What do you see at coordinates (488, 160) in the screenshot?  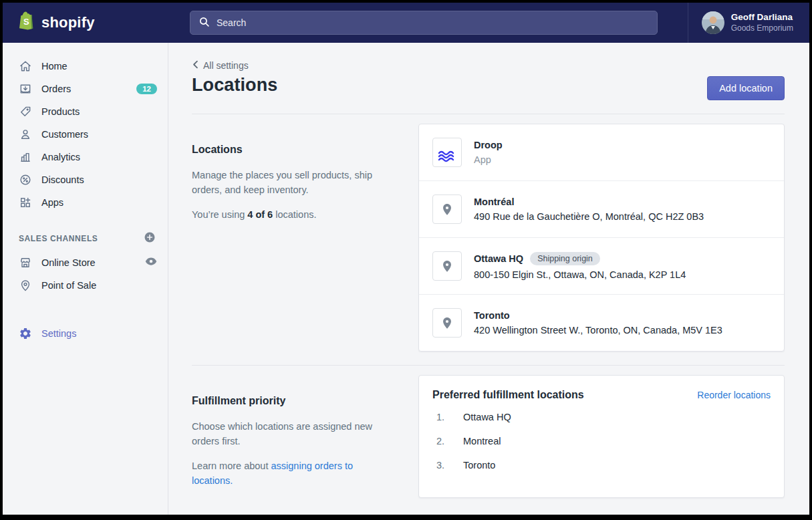 I see `location-subtitle: App` at bounding box center [488, 160].